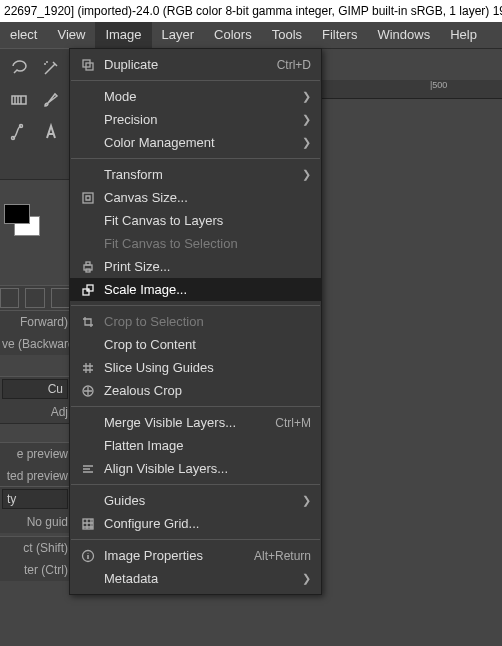  What do you see at coordinates (19, 100) in the screenshot?
I see `gradient-tool-icon` at bounding box center [19, 100].